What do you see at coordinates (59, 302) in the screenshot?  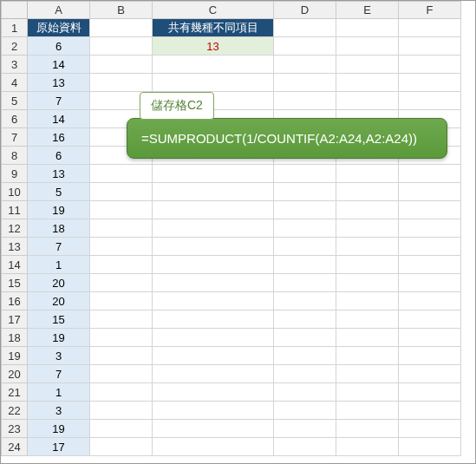 I see `cell-A16: 20` at bounding box center [59, 302].